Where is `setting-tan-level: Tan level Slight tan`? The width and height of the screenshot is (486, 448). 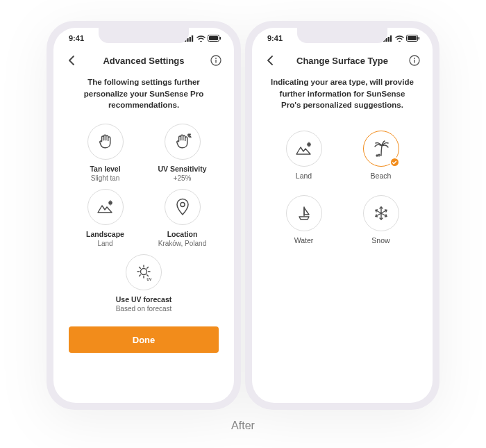 setting-tan-level: Tan level Slight tan is located at coordinates (106, 153).